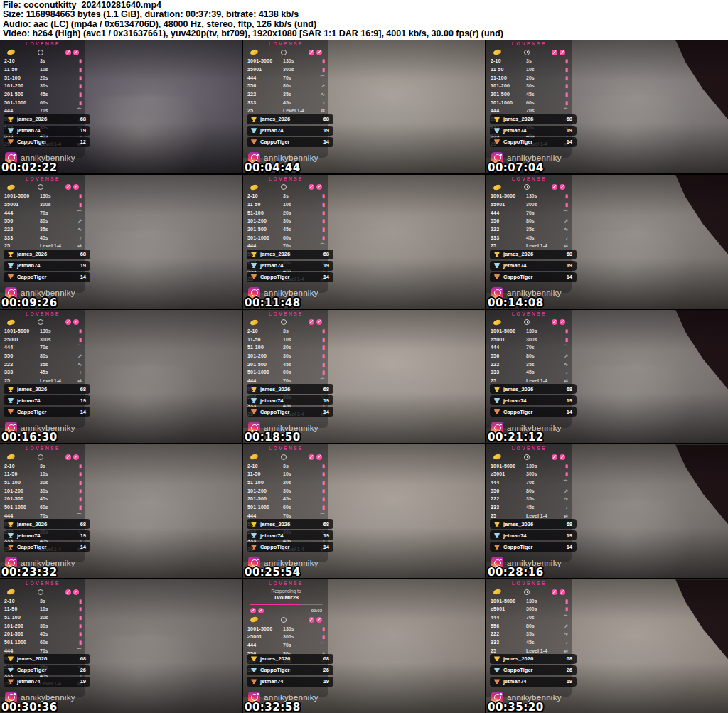 This screenshot has height=713, width=728. Describe the element at coordinates (569, 401) in the screenshot. I see `leaderboard-score: 19` at that location.